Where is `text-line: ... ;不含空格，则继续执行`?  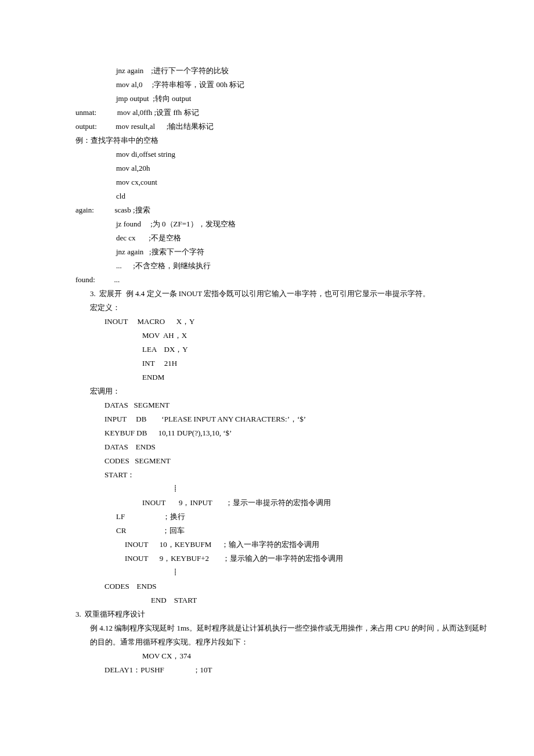 text-line: ... ;不含空格，则继续执行 is located at coordinates (276, 266).